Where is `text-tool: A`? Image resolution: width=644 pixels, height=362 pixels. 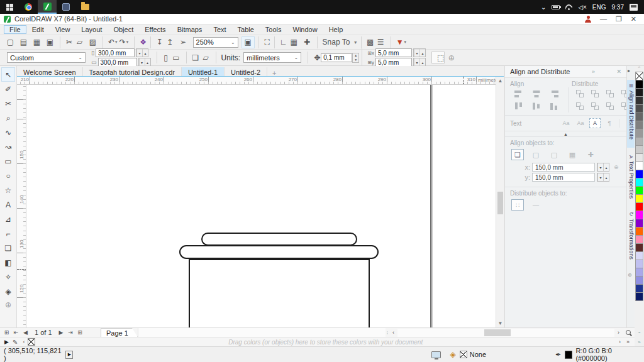
text-tool: A is located at coordinates (8, 205).